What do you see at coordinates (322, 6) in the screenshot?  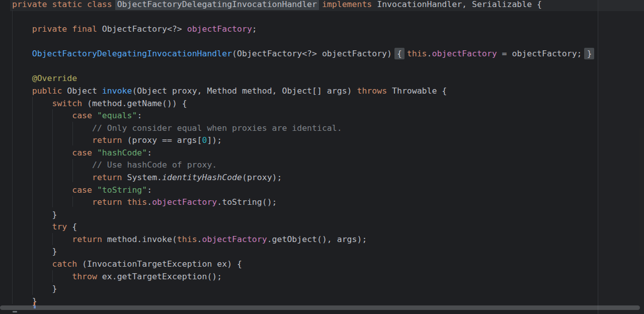 I see `code-line: private static class ObjectFactoryDelega…` at bounding box center [322, 6].